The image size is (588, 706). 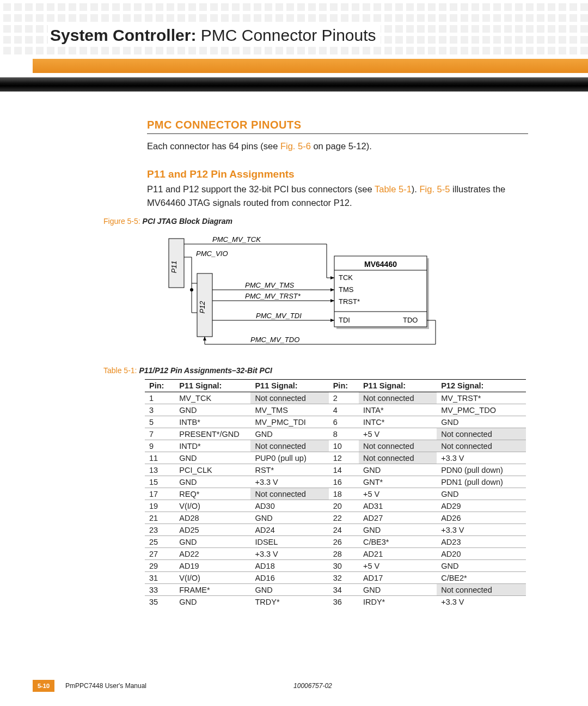 I want to click on table-cell: AD25, so click(x=212, y=530).